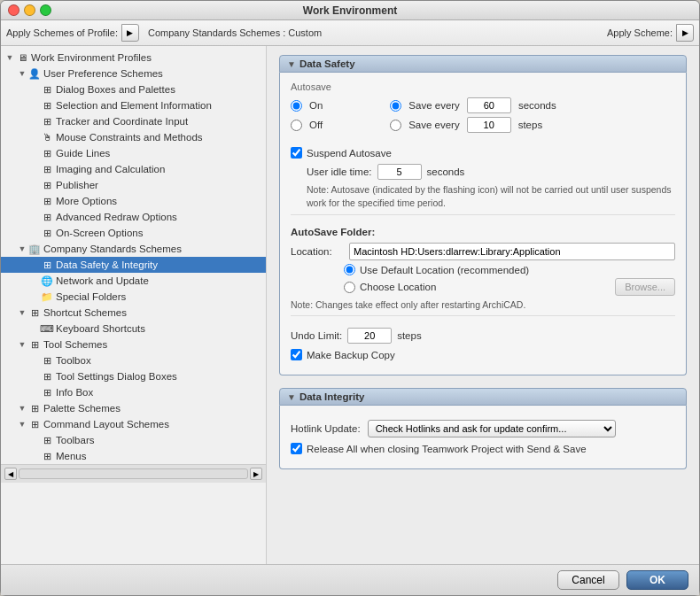  I want to click on tree-item-label: Info Box, so click(161, 392).